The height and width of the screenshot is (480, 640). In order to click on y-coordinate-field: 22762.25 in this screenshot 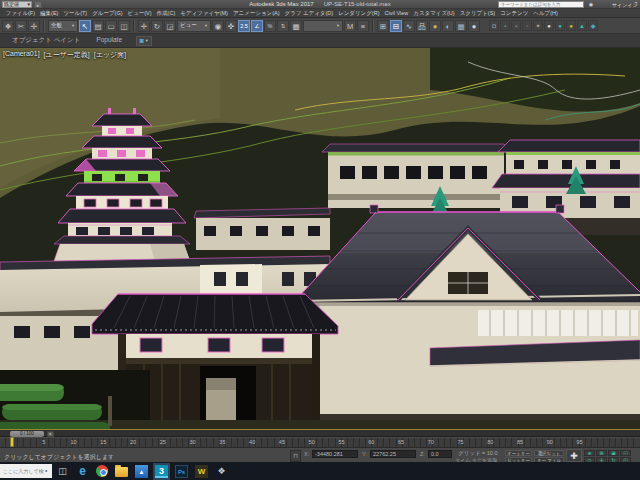, I will do `click(393, 454)`.